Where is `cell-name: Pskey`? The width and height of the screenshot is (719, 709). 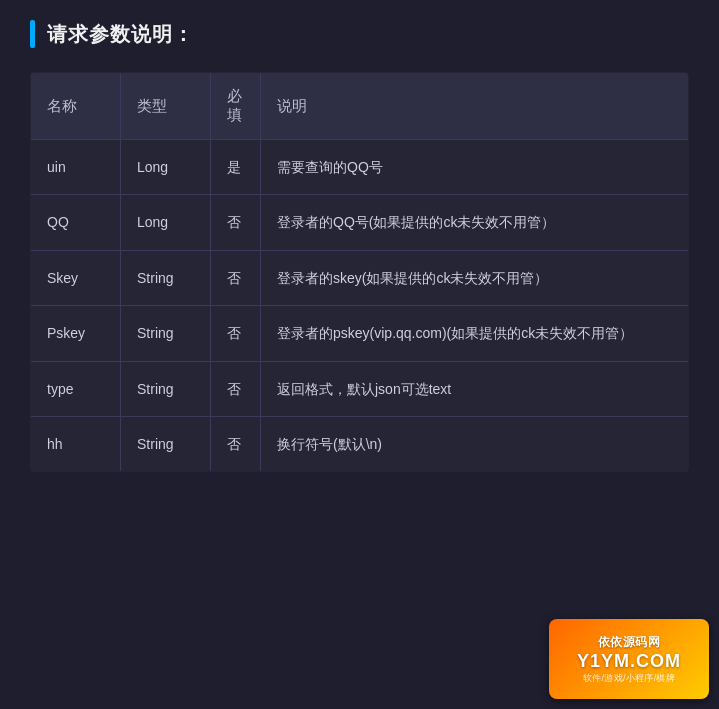 cell-name: Pskey is located at coordinates (76, 334).